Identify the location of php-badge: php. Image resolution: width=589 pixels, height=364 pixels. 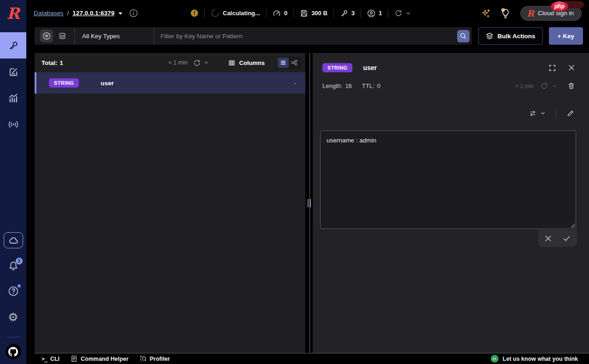
(559, 6).